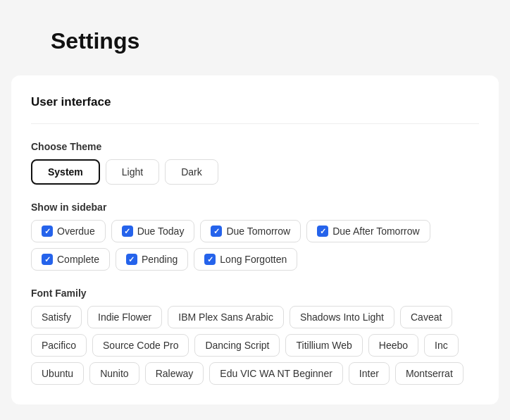 Image resolution: width=510 pixels, height=420 pixels. Describe the element at coordinates (369, 373) in the screenshot. I see `font-pill-inter: Inter` at that location.